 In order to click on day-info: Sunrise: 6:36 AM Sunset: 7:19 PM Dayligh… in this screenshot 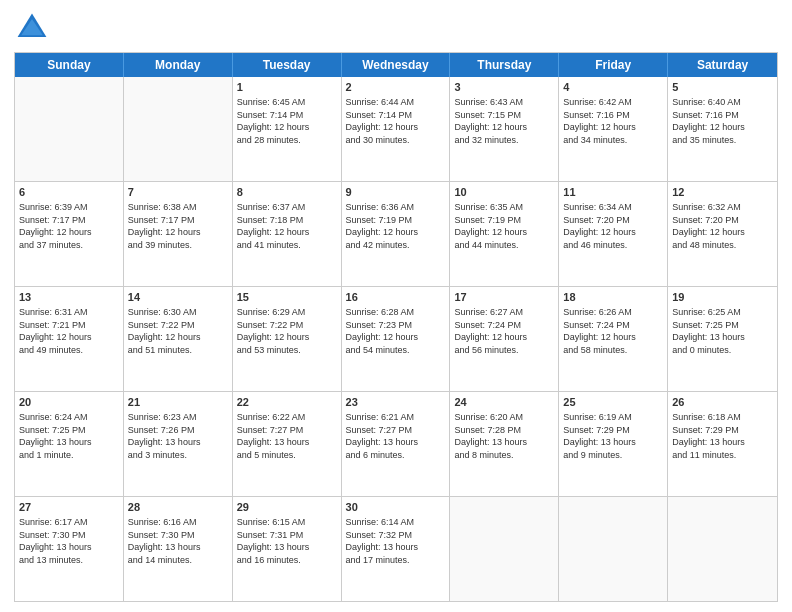, I will do `click(382, 226)`.